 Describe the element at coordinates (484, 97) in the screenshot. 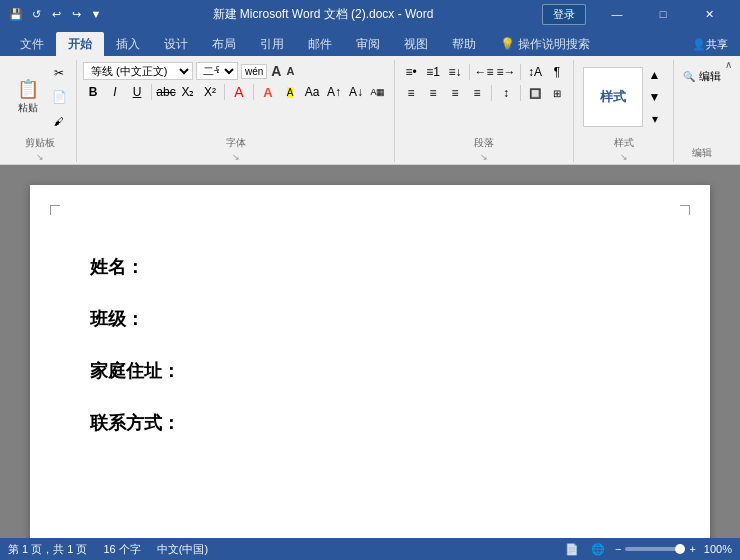

I see `paragraph-controls: ≡• ≡1 ≡↓ ←≡ ≡→ ↕A ¶ ≡ ≡` at that location.